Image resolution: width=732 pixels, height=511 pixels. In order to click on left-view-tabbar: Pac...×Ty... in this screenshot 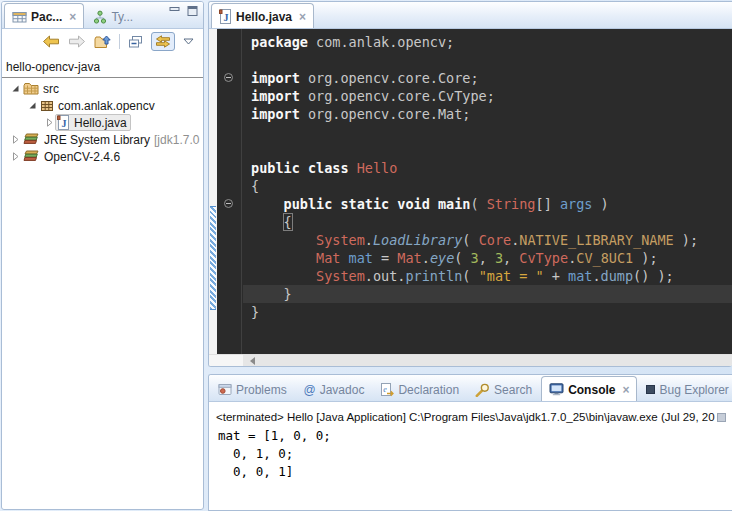, I will do `click(102, 16)`.